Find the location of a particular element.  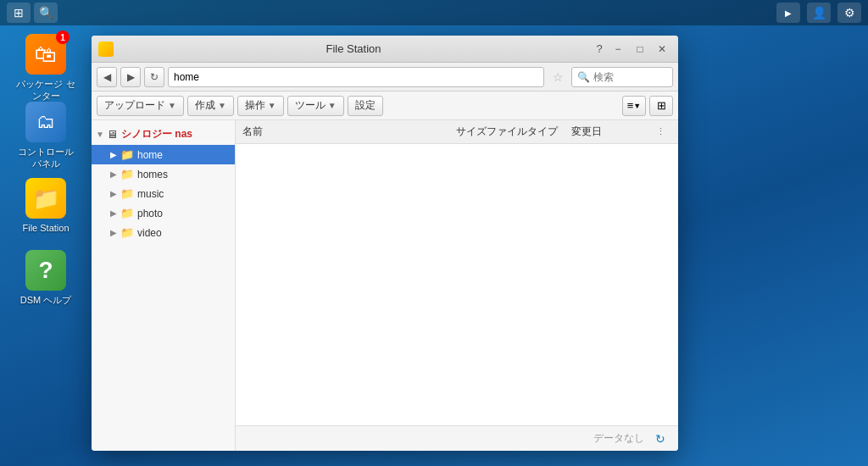

desktop-icon-package-center: 🛍 1 パッケージ センター is located at coordinates (46, 68).